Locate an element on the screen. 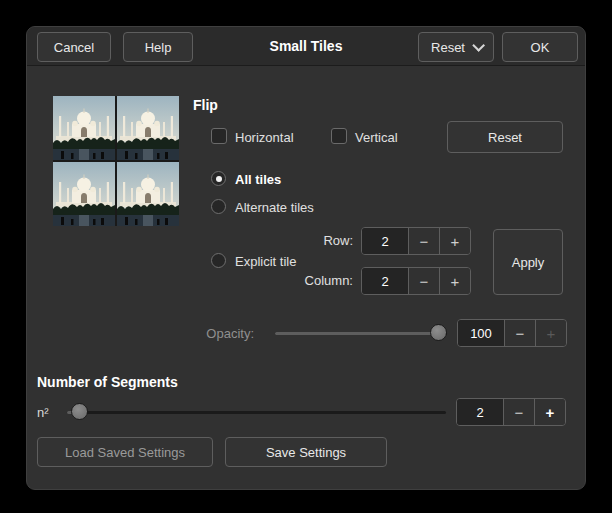 The height and width of the screenshot is (513, 612). reset-dropdown-label: Reset is located at coordinates (448, 48).